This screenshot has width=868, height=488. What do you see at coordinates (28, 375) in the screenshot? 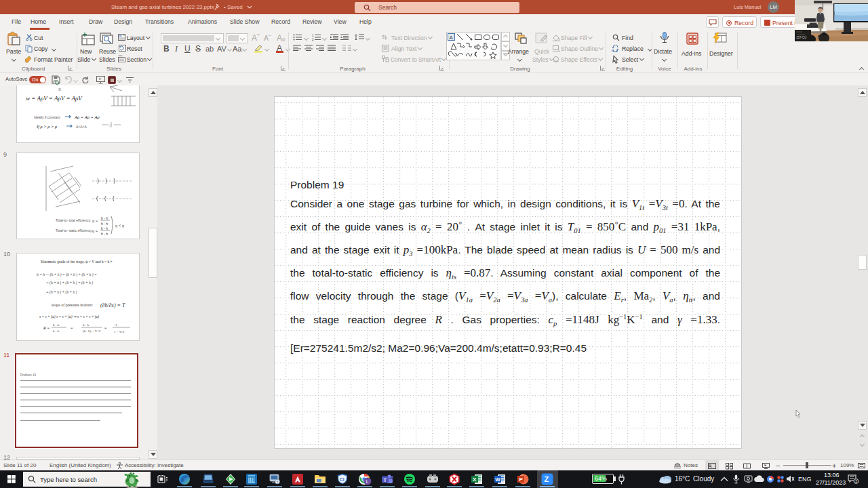
I see `svg-text: Problem 19` at bounding box center [28, 375].